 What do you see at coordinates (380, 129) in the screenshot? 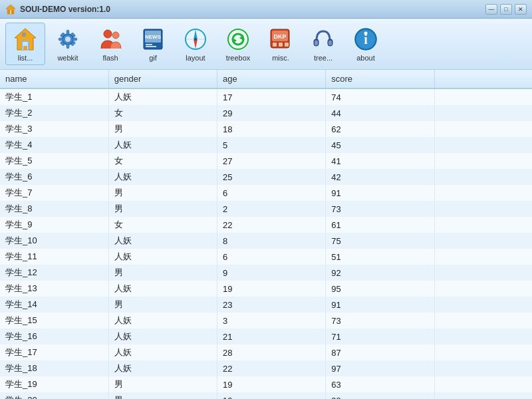
I see `table-cell: 62` at bounding box center [380, 129].